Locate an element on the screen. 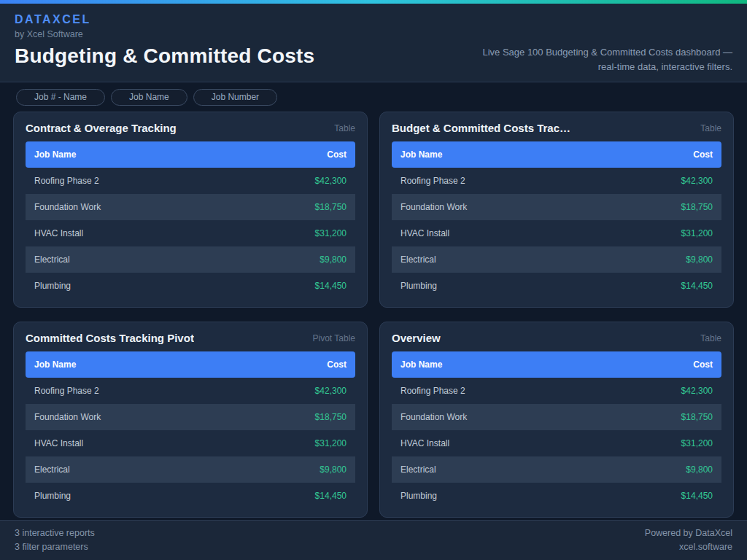 The width and height of the screenshot is (747, 560). footer-powered-by: Powered by DataXcel is located at coordinates (689, 534).